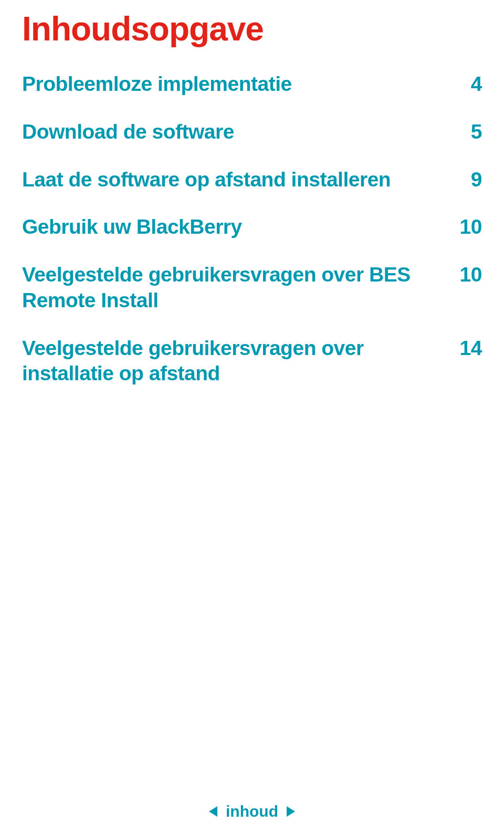 The height and width of the screenshot is (833, 504). What do you see at coordinates (466, 132) in the screenshot?
I see `toc-page-number: 5` at bounding box center [466, 132].